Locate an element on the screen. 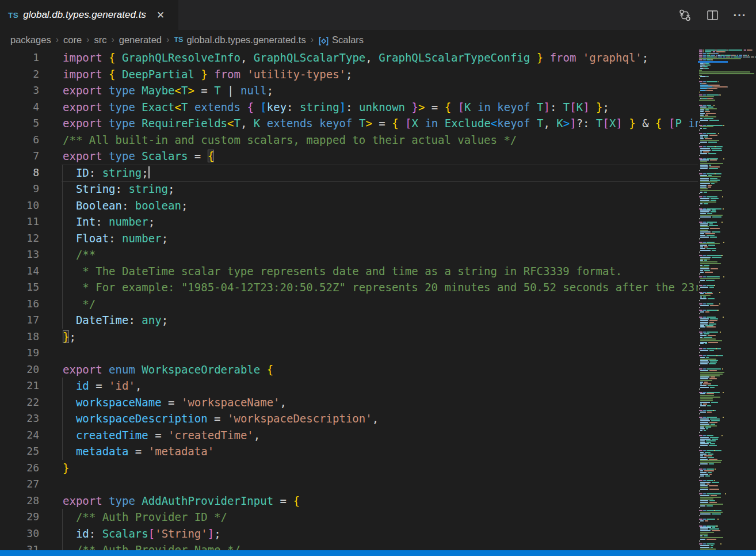 This screenshot has width=756, height=556. code-line: 14 * The DateTime scalar type represents… is located at coordinates (349, 272).